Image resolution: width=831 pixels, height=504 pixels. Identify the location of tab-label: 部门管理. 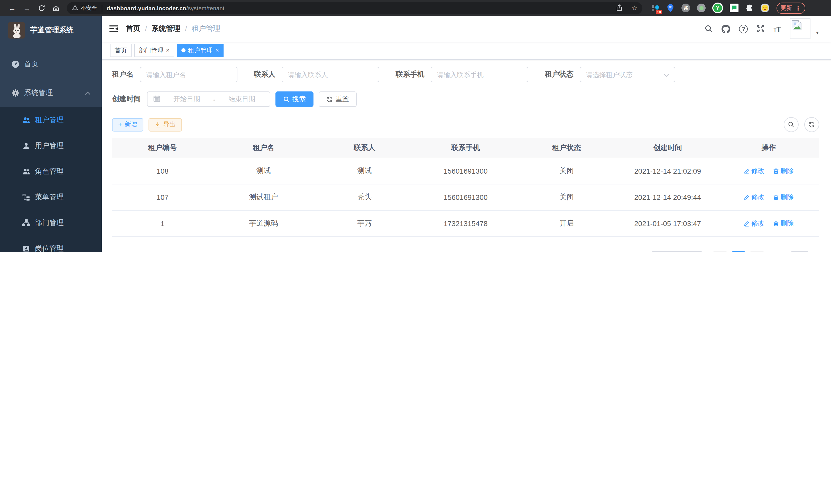
(151, 50).